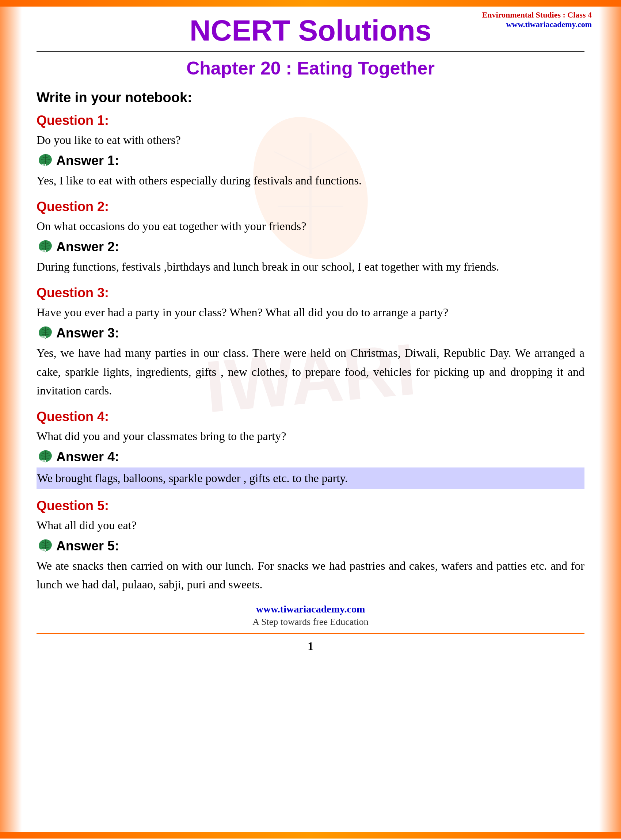 The width and height of the screenshot is (621, 840). I want to click on answer-text-1: Yes, I like to eat with others especiall…, so click(310, 180).